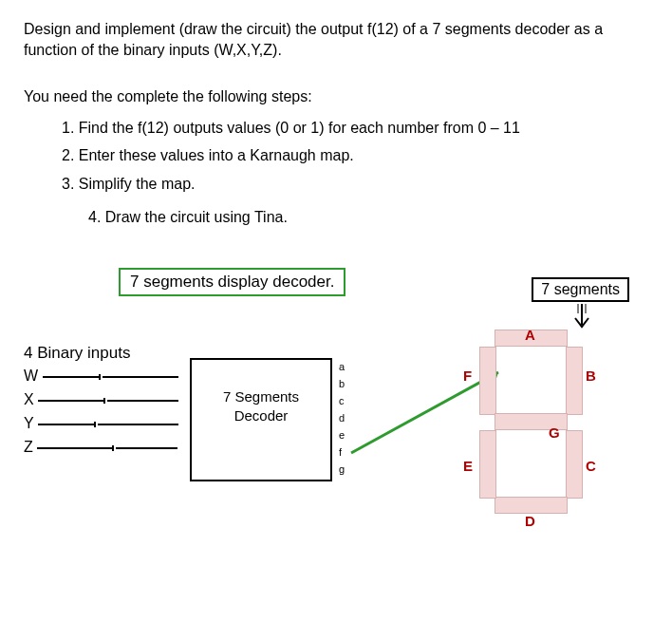 The height and width of the screenshot is (641, 672). Describe the element at coordinates (467, 376) in the screenshot. I see `segment-f-label: F` at that location.